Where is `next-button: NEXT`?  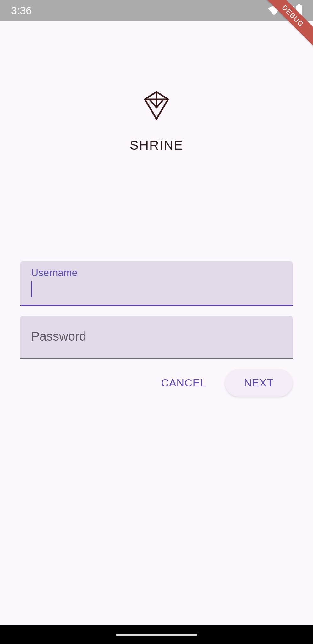
next-button: NEXT is located at coordinates (259, 383).